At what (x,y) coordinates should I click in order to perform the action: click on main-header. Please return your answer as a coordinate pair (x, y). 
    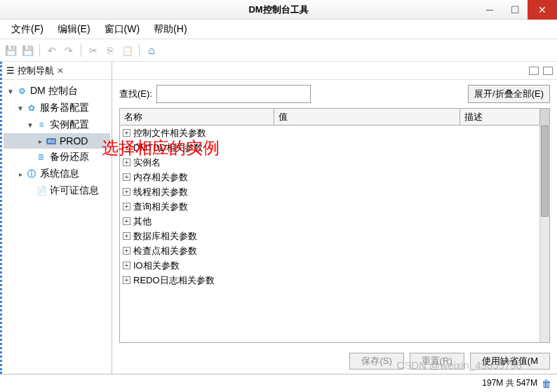
    Looking at the image, I should click on (335, 71).